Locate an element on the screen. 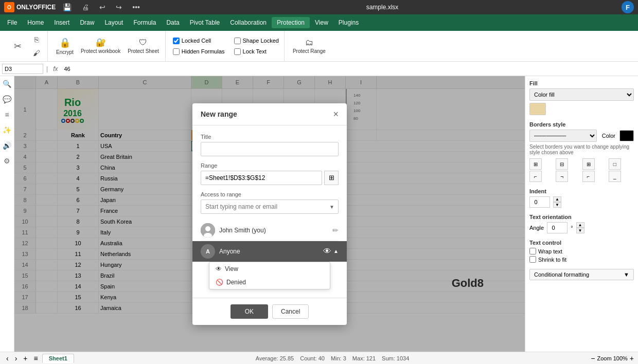 The height and width of the screenshot is (364, 638). navigate-left-button: ‹ is located at coordinates (7, 358).